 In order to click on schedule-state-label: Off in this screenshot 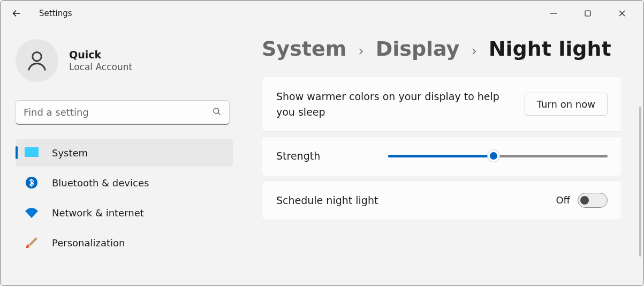, I will do `click(563, 200)`.